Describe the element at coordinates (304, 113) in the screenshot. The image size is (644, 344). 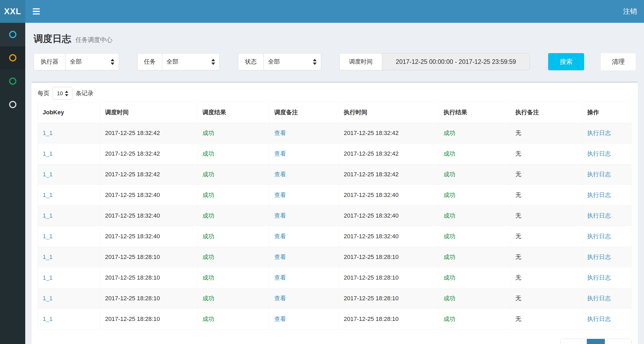
I see `col-trigger-msg: 调度备注` at that location.